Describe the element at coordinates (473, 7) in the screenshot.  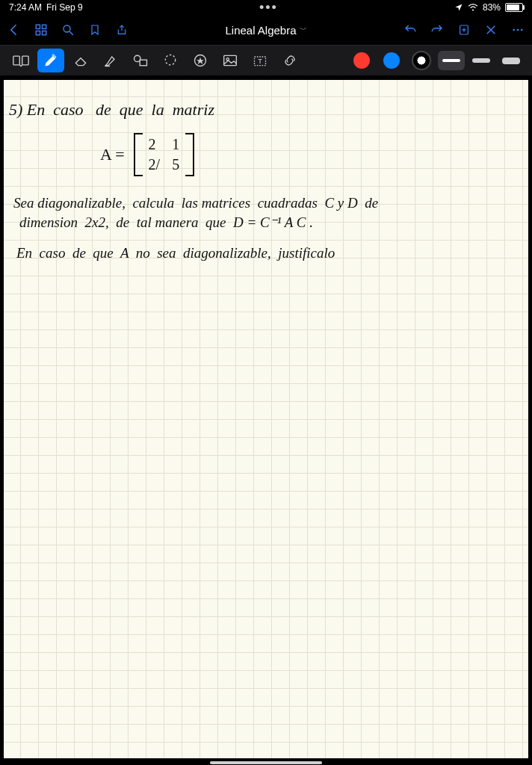
I see `wifi-icon` at that location.